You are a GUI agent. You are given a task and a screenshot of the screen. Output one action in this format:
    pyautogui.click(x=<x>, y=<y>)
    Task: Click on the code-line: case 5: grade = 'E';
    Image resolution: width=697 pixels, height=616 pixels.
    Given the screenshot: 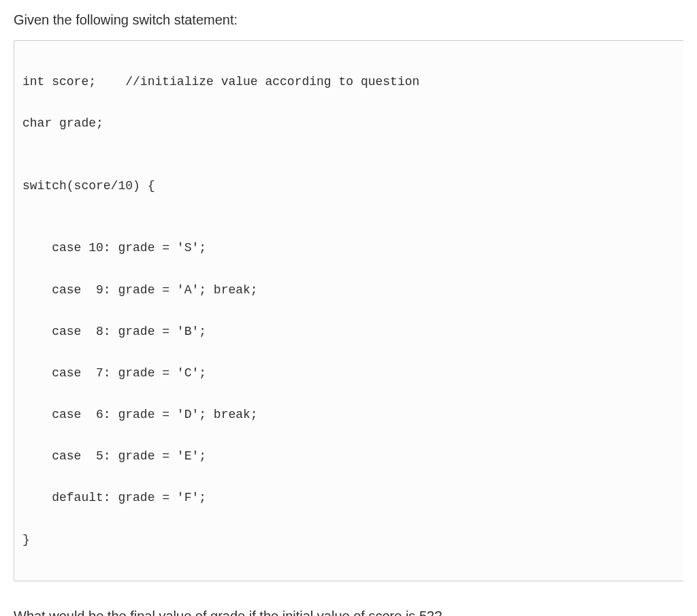 What is the action you would take?
    pyautogui.click(x=348, y=456)
    